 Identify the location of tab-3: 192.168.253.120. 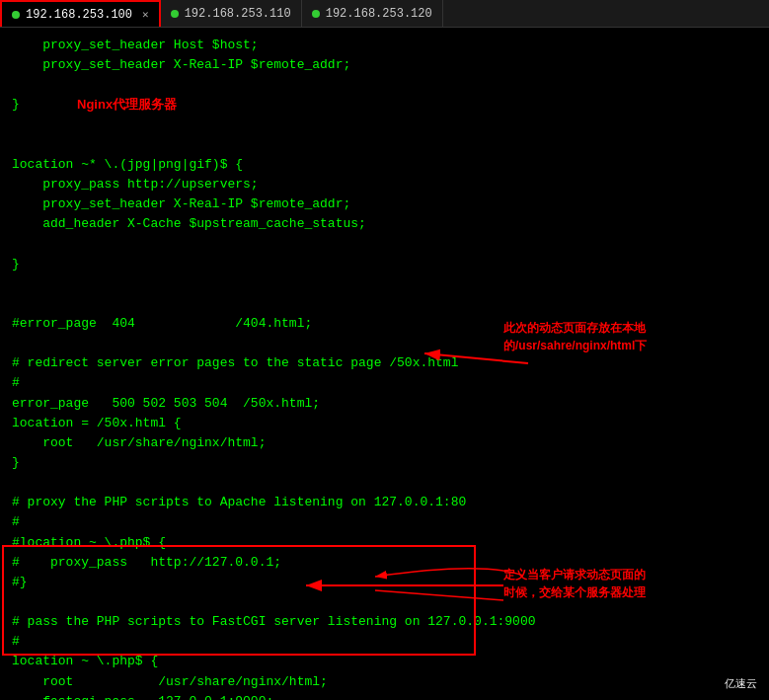
(373, 14).